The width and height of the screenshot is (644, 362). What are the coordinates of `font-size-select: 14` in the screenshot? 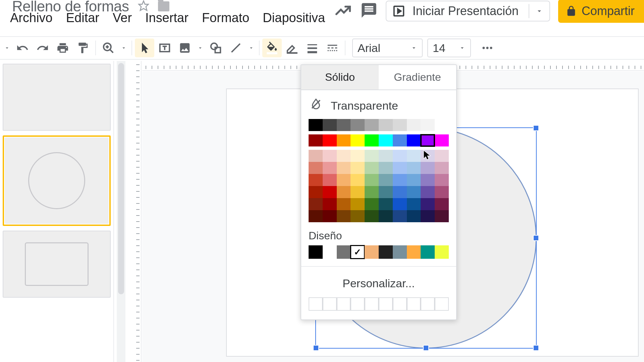 It's located at (449, 48).